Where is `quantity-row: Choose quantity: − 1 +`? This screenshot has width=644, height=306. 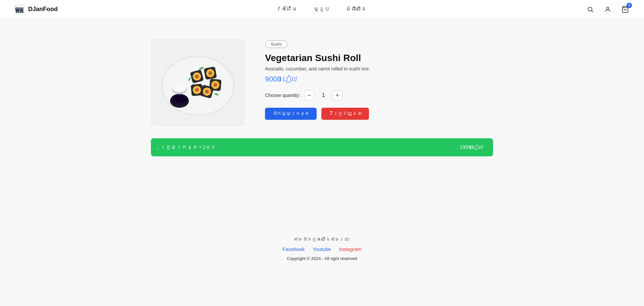
quantity-row: Choose quantity: − 1 + is located at coordinates (379, 95).